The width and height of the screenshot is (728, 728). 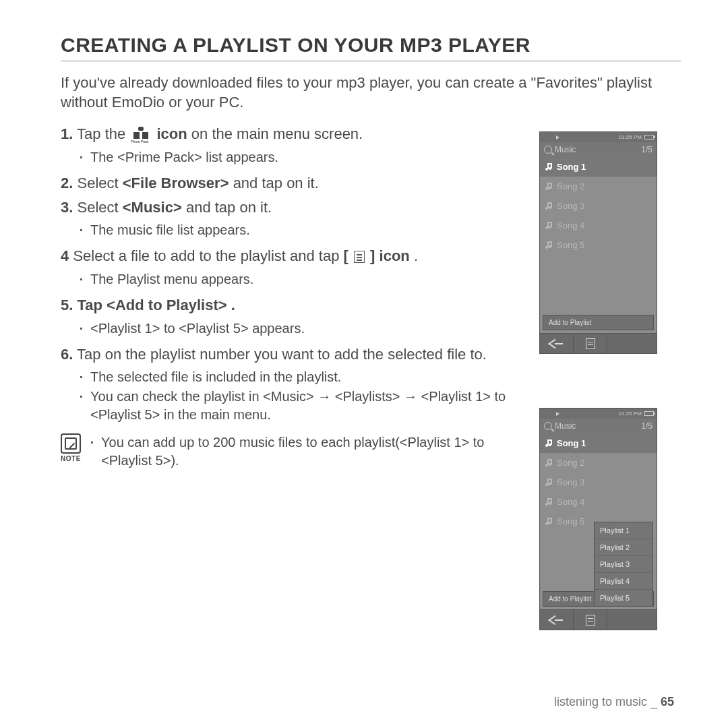 I want to click on playlist-option: Playlist 1, so click(x=624, y=531).